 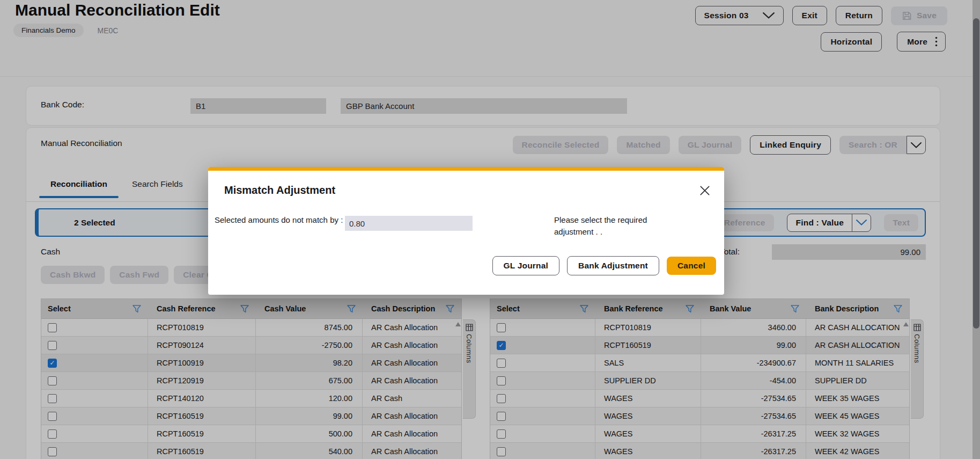 What do you see at coordinates (526, 266) in the screenshot?
I see `modal-gl-journal-button: GL Journal` at bounding box center [526, 266].